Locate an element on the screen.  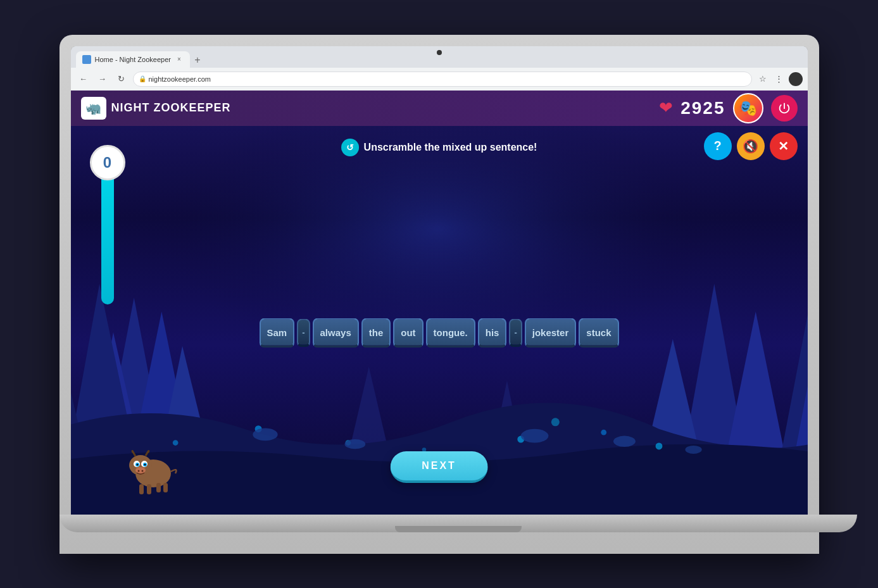
url-text: nightzookeeper.com is located at coordinates (180, 79).